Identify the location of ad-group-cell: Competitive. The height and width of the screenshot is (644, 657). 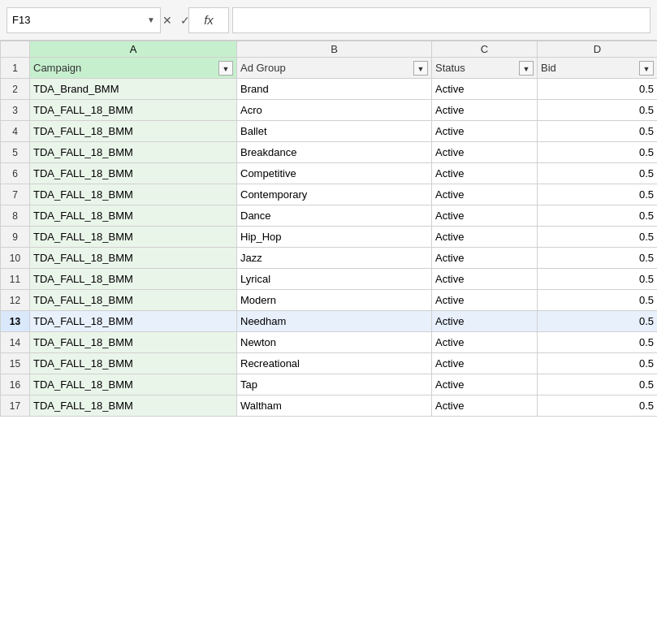
(335, 174).